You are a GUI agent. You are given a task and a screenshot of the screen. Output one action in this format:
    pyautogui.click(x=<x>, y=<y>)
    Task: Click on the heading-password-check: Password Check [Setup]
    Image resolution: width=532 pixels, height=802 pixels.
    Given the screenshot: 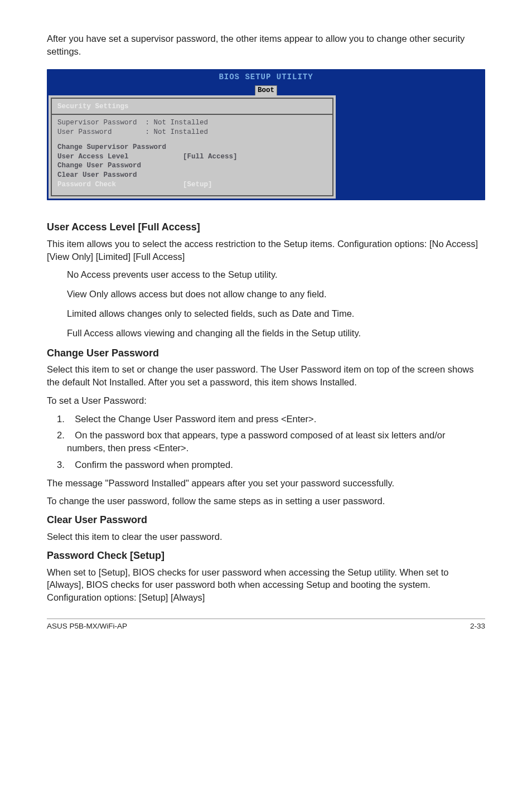 What is the action you would take?
    pyautogui.click(x=266, y=555)
    